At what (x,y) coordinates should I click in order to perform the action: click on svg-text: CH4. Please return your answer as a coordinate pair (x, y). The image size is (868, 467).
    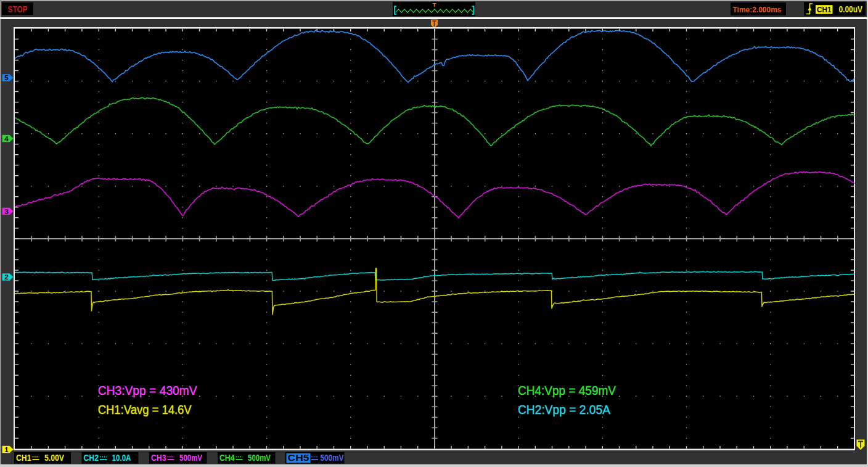
    Looking at the image, I should click on (227, 458).